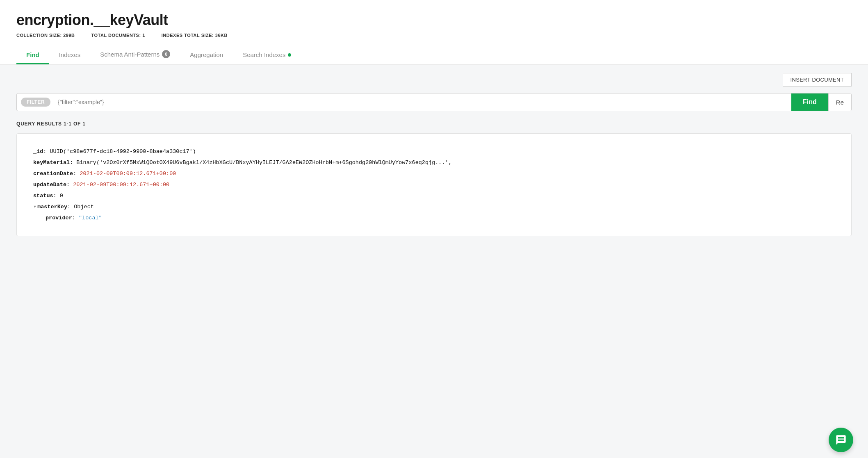  What do you see at coordinates (39, 124) in the screenshot?
I see `query-results-text: QUERY RESULTS` at bounding box center [39, 124].